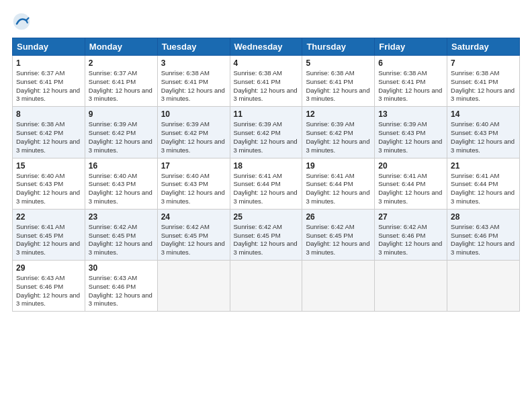 The height and width of the screenshot is (411, 532). I want to click on day-number: 16, so click(121, 166).